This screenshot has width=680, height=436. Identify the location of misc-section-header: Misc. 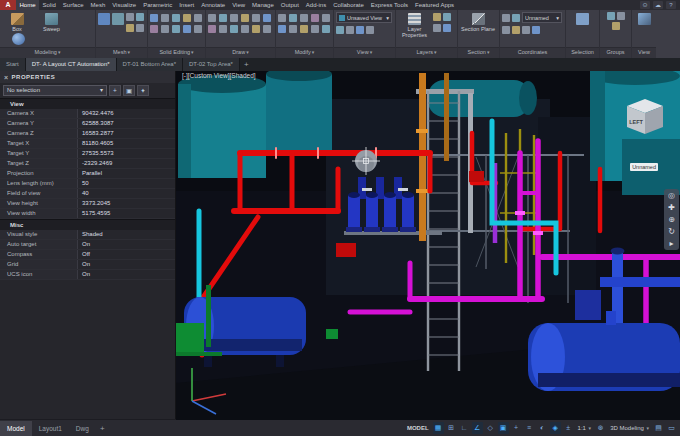
(88, 224).